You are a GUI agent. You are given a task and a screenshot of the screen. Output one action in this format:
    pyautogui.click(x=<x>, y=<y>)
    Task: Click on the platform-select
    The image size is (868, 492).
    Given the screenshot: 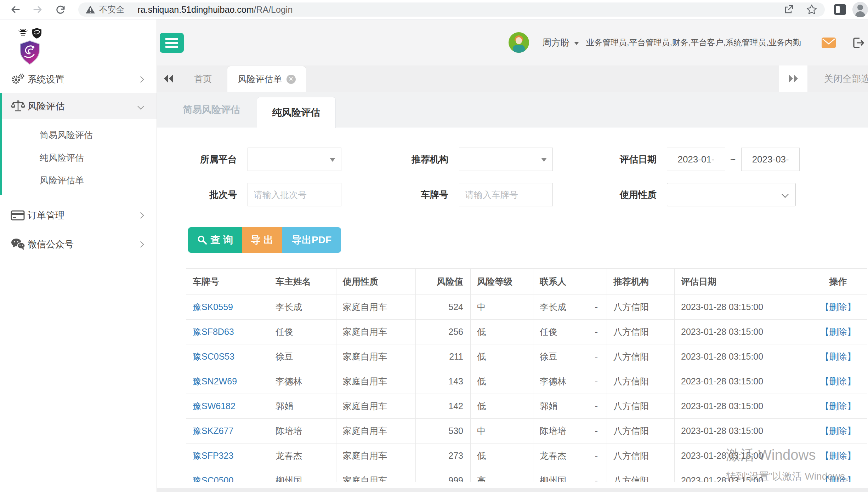 What is the action you would take?
    pyautogui.click(x=295, y=159)
    